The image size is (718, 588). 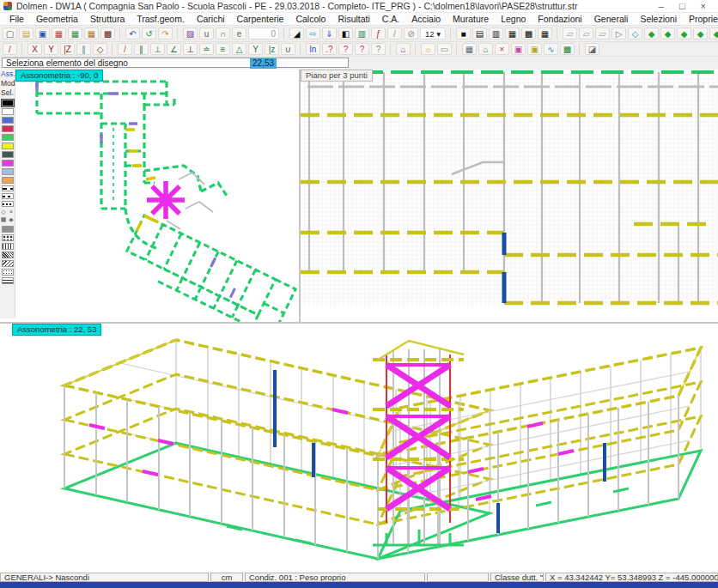 What do you see at coordinates (8, 137) in the screenshot?
I see `color-swatch-green` at bounding box center [8, 137].